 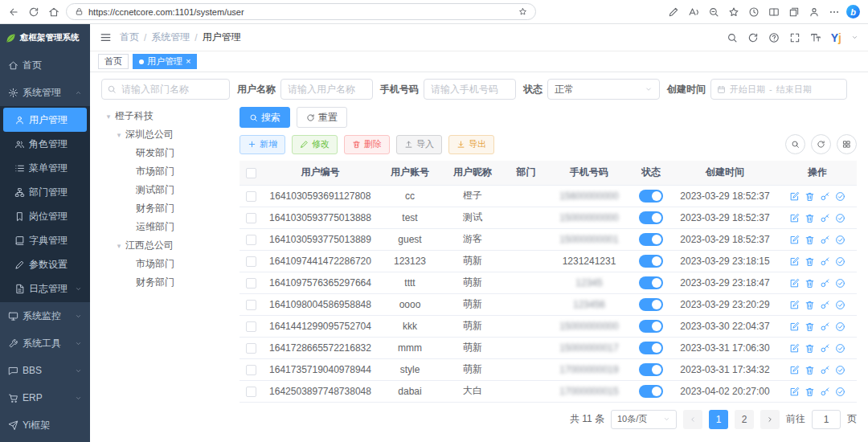 I want to click on more-button, so click(x=834, y=12).